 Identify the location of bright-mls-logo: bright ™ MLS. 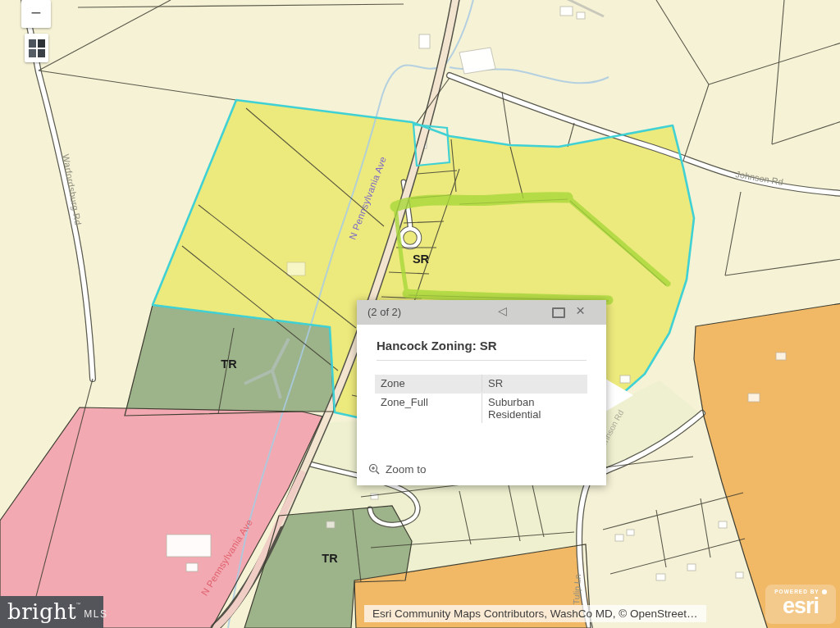
(52, 612).